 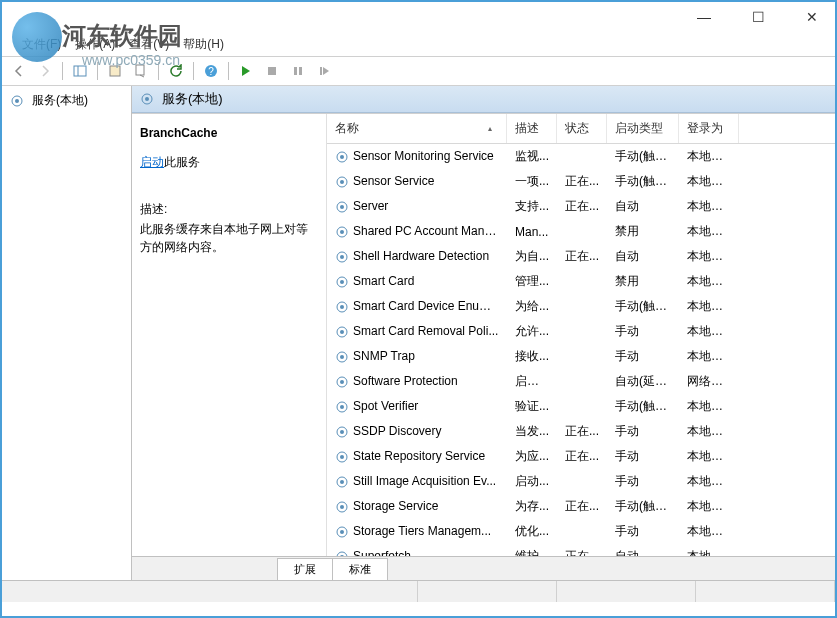 I want to click on cell-startup: 手动, so click(x=643, y=482).